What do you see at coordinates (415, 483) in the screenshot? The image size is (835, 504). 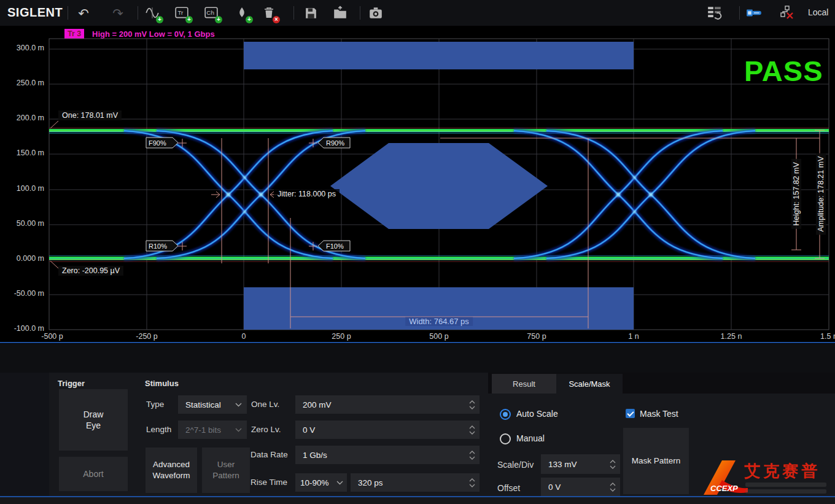 I see `rise-time-input: 320 ps` at bounding box center [415, 483].